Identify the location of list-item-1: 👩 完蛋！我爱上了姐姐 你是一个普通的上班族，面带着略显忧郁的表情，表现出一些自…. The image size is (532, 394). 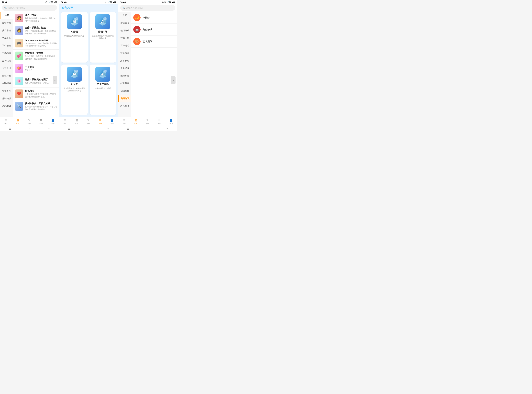
(36, 31).